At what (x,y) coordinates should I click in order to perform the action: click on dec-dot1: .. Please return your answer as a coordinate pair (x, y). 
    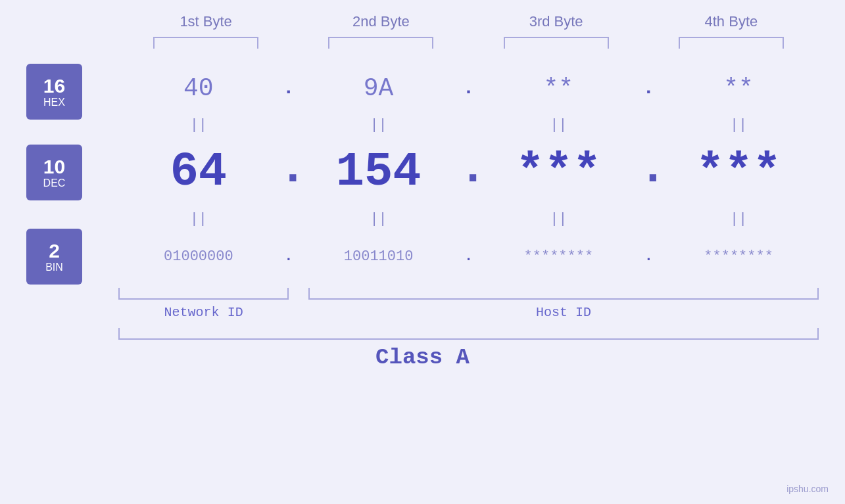
    Looking at the image, I should click on (289, 172).